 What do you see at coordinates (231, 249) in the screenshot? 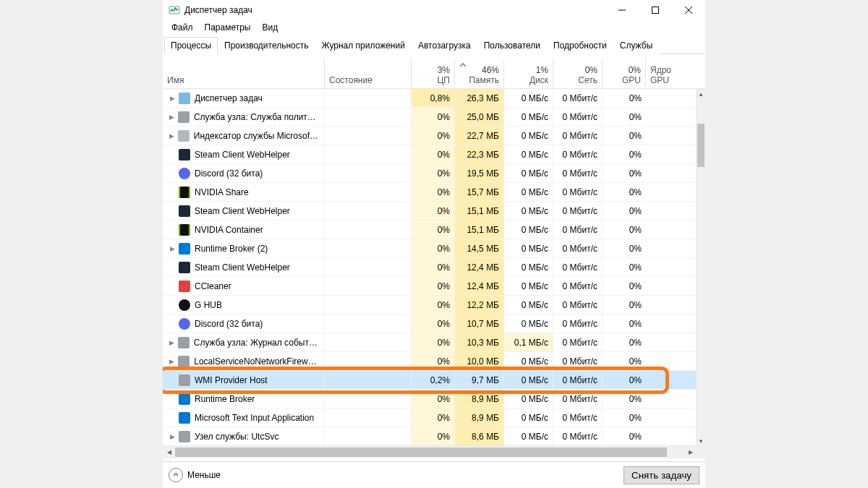
I see `process-name-label: Runtime Broker (2)` at bounding box center [231, 249].